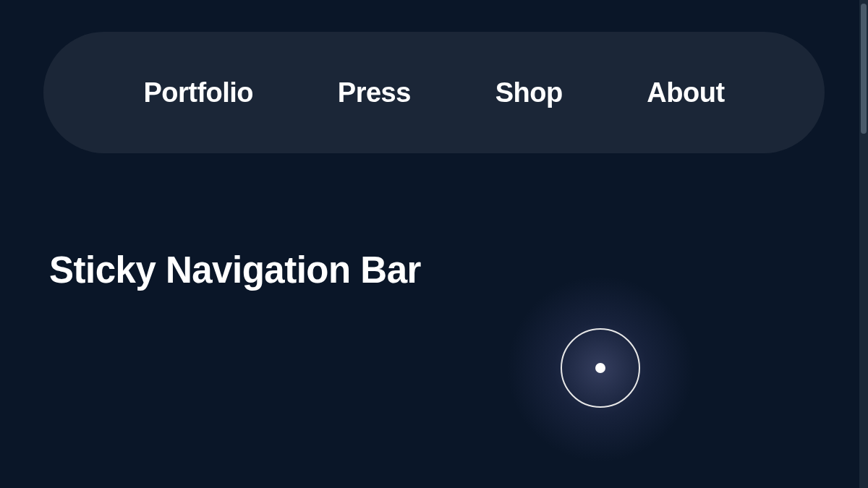  Describe the element at coordinates (864, 69) in the screenshot. I see `scrollbar-thumb` at that location.